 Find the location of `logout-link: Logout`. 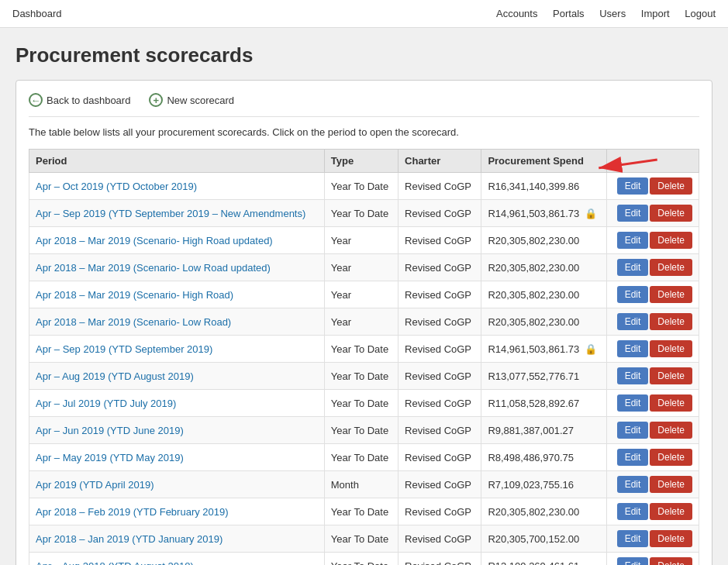

logout-link: Logout is located at coordinates (700, 14).